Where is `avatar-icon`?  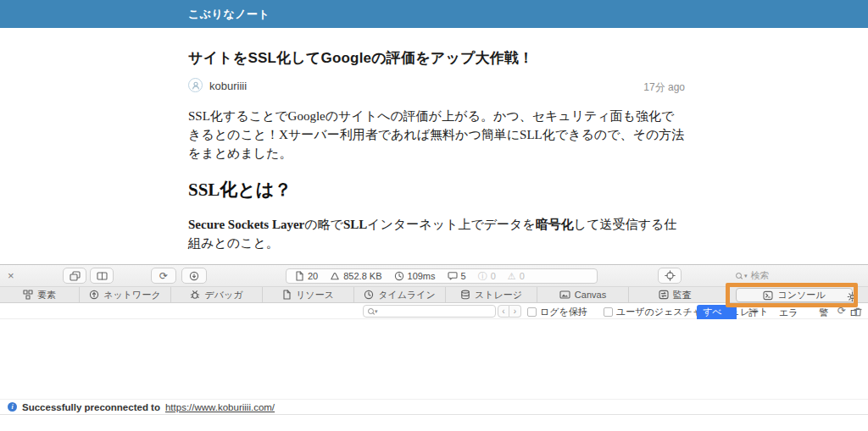
avatar-icon is located at coordinates (195, 85).